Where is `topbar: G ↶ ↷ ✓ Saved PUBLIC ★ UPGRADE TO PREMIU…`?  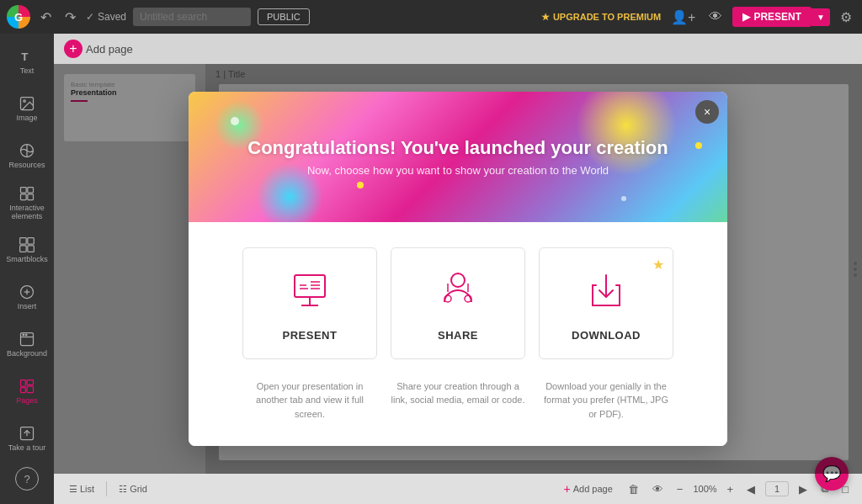 topbar: G ↶ ↷ ✓ Saved PUBLIC ★ UPGRADE TO PREMIU… is located at coordinates (431, 17).